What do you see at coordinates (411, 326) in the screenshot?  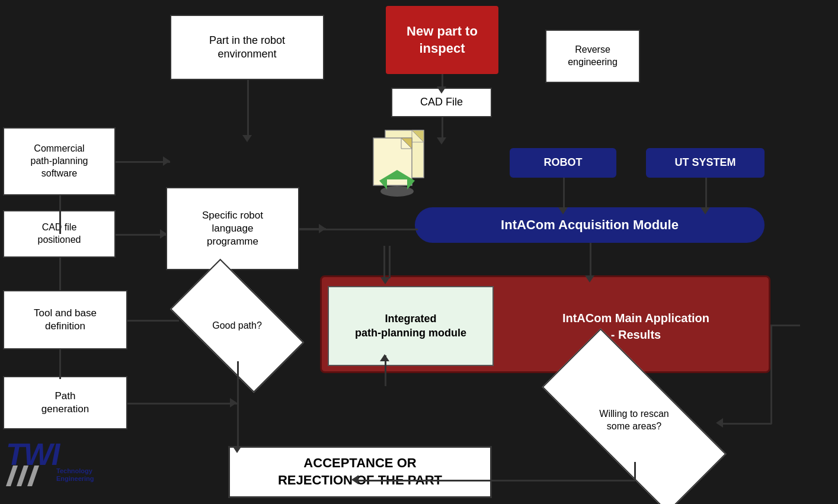 I see `integrated-pp-box: Integratedpath-planning module` at bounding box center [411, 326].